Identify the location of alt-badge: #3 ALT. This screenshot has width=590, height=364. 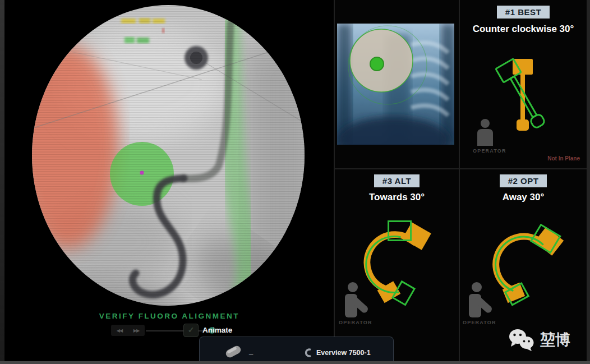
(397, 181).